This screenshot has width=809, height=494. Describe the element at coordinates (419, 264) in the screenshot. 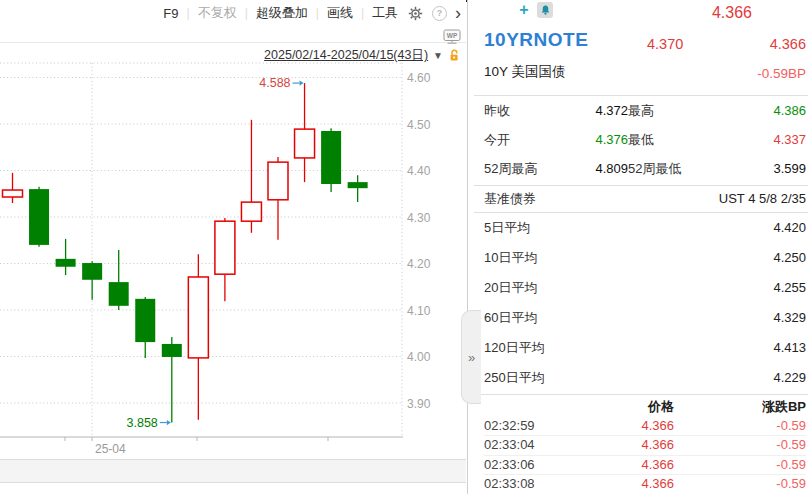

I see `y-axis-label: 4.20` at that location.